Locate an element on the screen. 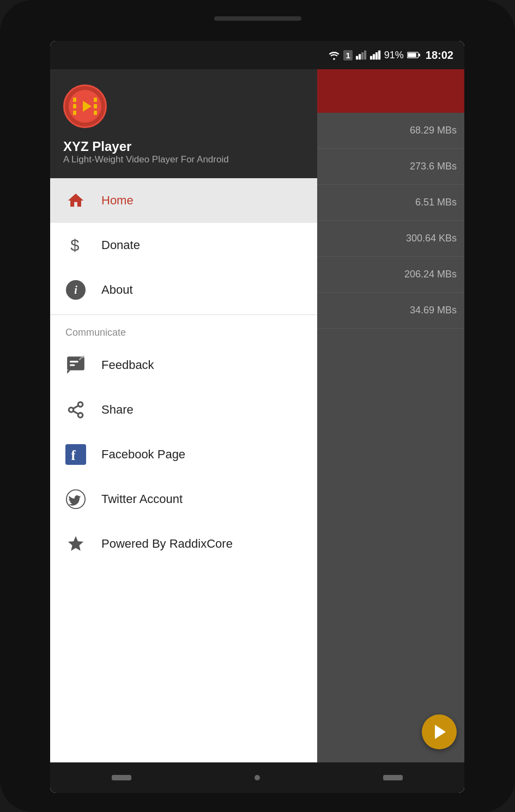 The height and width of the screenshot is (812, 515). nav-divider is located at coordinates (184, 315).